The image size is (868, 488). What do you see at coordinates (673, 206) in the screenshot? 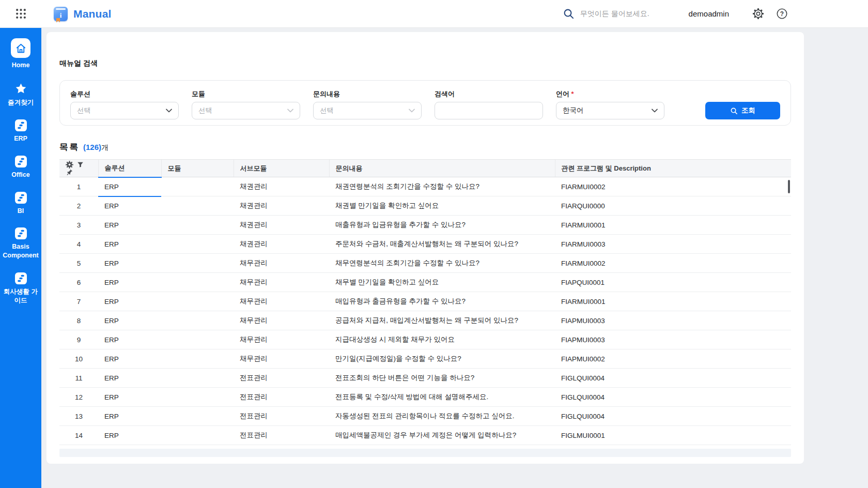
I see `cell-program: FIARQUI0000` at bounding box center [673, 206].